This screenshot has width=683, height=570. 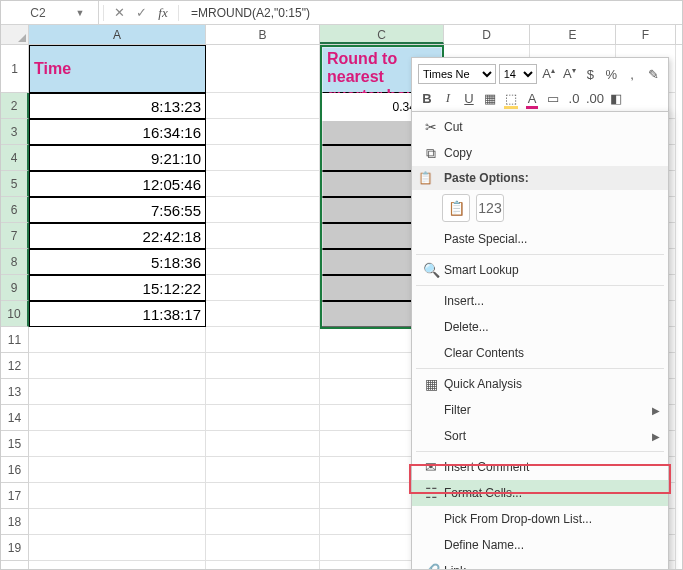 What do you see at coordinates (15, 69) in the screenshot?
I see `row-header: 1` at bounding box center [15, 69].